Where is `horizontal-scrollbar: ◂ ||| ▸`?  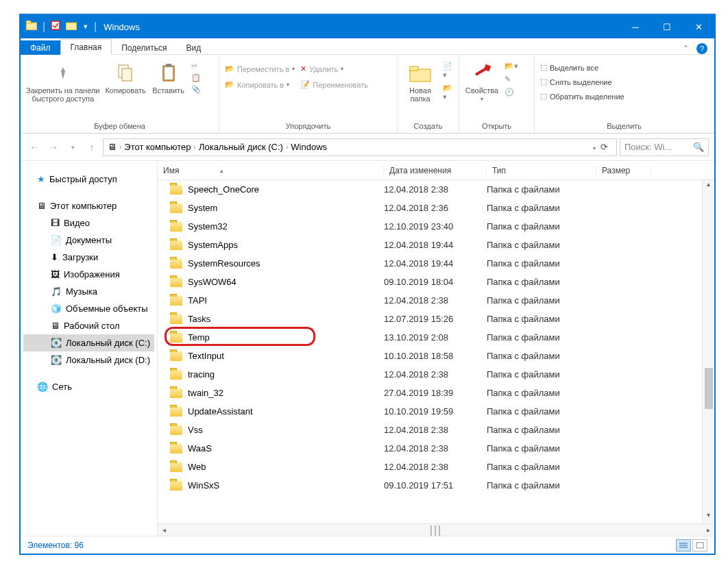
horizontal-scrollbar: ◂ ||| ▸ is located at coordinates (436, 530).